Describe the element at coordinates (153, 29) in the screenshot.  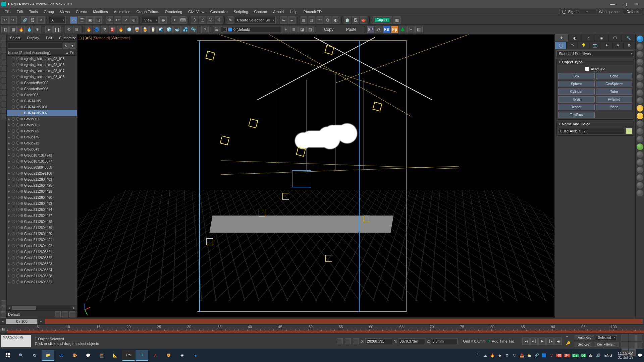
I see `p9-icon: 🥛` at that location.